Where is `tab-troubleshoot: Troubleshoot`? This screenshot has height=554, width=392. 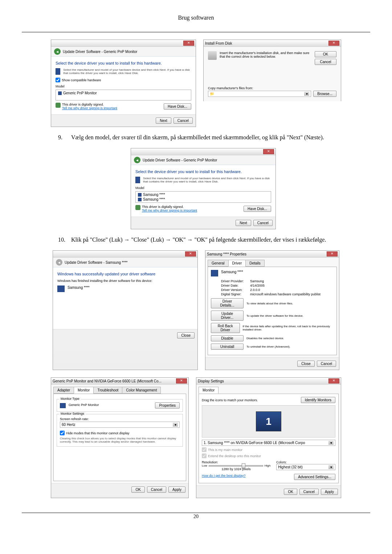 tab-troubleshoot: Troubleshoot is located at coordinates (108, 390).